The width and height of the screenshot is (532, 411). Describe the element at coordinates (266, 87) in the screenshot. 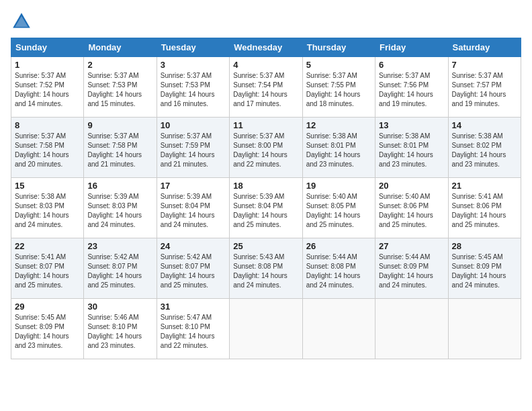

I see `week-row-1: 1Sunrise: 5:37 AM Sunset: 7:52 PM Daylig…` at that location.